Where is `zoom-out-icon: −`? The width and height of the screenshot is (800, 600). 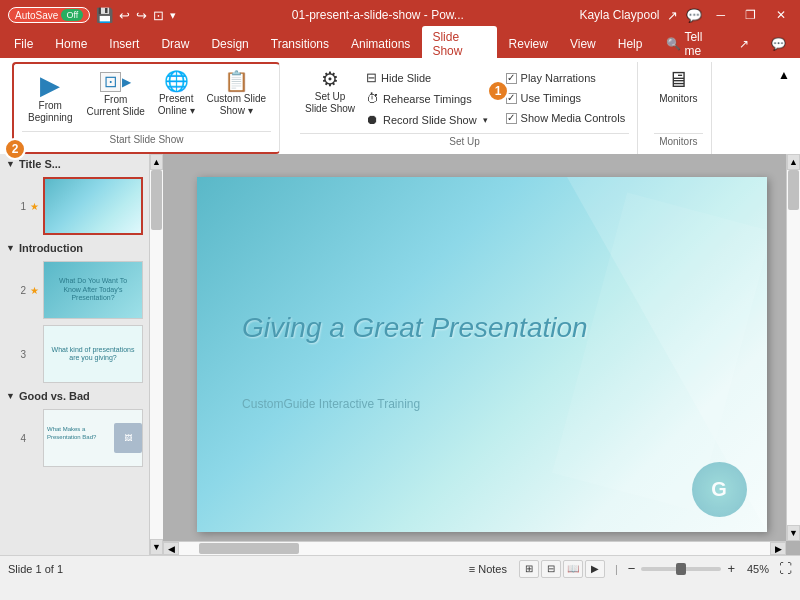 zoom-out-icon: − is located at coordinates (632, 568).